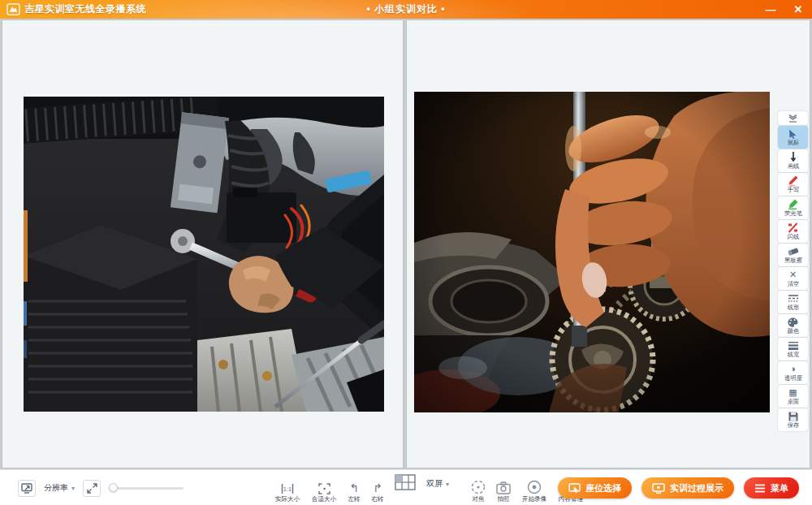 Image resolution: width=812 pixels, height=505 pixels. Describe the element at coordinates (287, 491) in the screenshot. I see `actual-size-button: 1:1 实际大小` at that location.